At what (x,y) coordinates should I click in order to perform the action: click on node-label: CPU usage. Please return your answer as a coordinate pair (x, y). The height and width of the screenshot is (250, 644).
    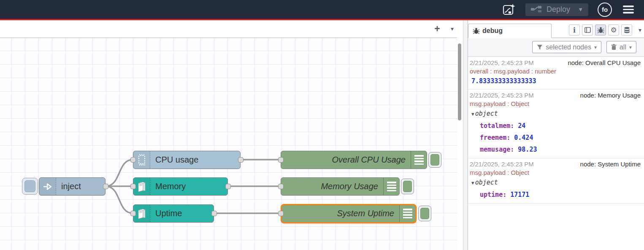
    Looking at the image, I should click on (195, 160).